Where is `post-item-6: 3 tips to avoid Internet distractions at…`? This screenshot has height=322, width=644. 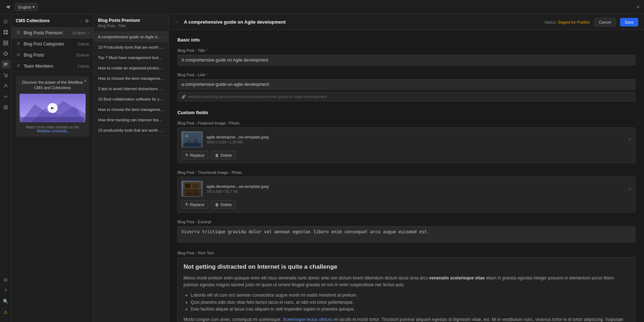 post-item-6: 3 tips to avoid Internet distractions at… is located at coordinates (131, 89).